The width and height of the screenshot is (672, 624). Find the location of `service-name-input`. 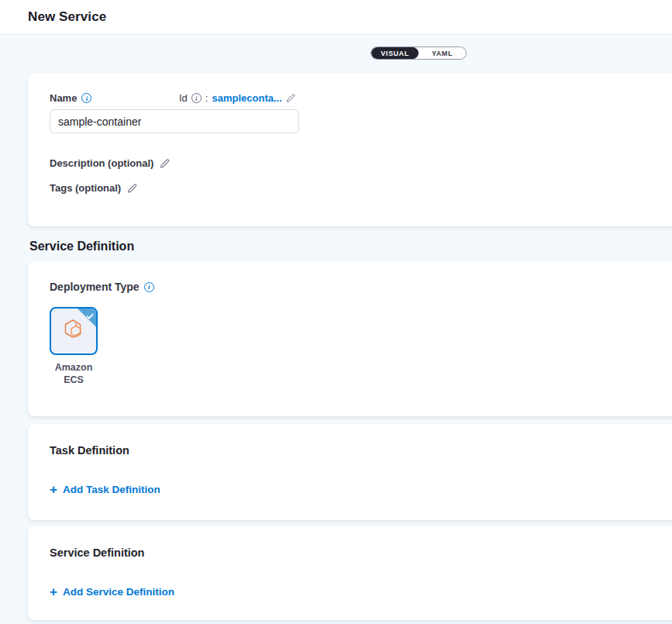

service-name-input is located at coordinates (174, 121).